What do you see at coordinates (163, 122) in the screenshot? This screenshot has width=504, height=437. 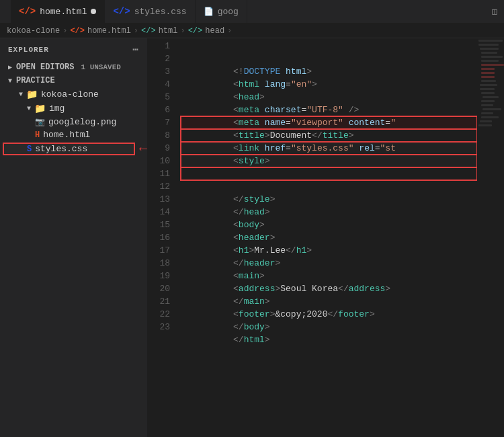 I see `line-num-7: 7` at bounding box center [163, 122].